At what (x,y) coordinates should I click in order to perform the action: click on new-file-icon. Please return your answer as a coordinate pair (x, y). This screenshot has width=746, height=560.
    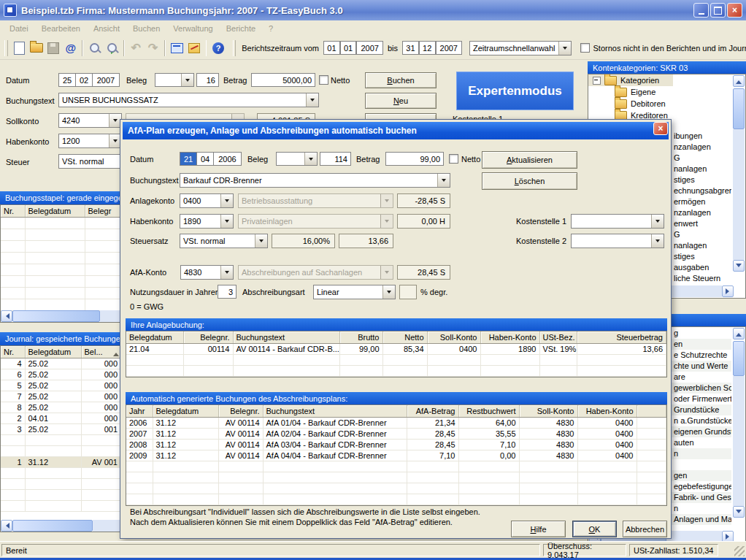
    Looking at the image, I should click on (19, 48).